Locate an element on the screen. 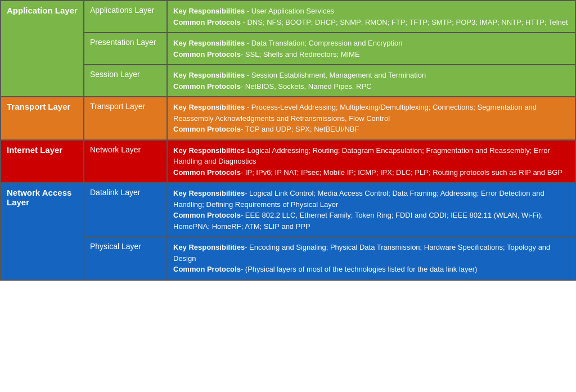 This screenshot has width=576, height=392. details-cell-application-0: Key Responsibilities - User Application … is located at coordinates (371, 17).